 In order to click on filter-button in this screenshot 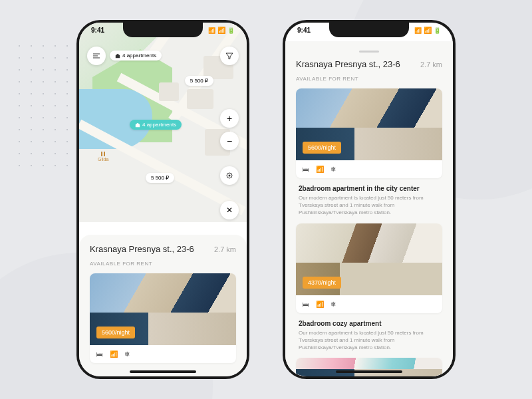, I will do `click(229, 56)`.